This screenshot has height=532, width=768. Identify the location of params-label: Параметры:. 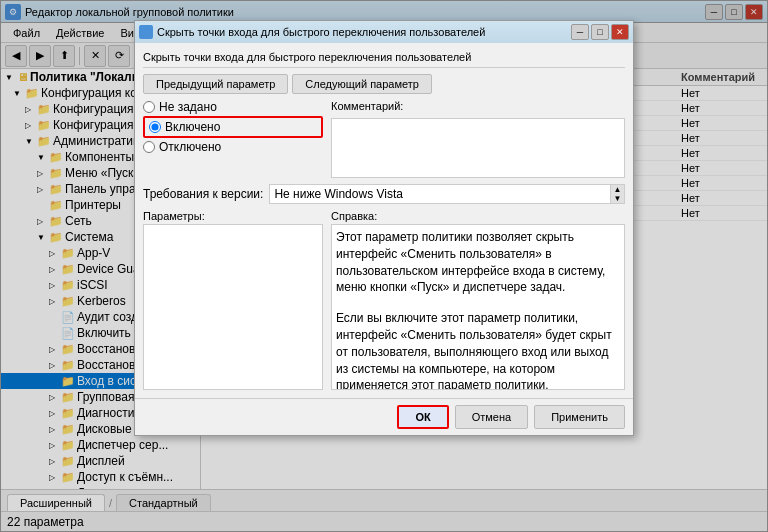
(233, 216).